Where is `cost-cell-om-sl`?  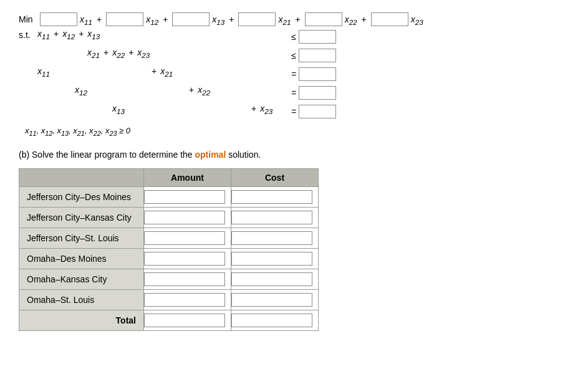 cost-cell-om-sl is located at coordinates (275, 299).